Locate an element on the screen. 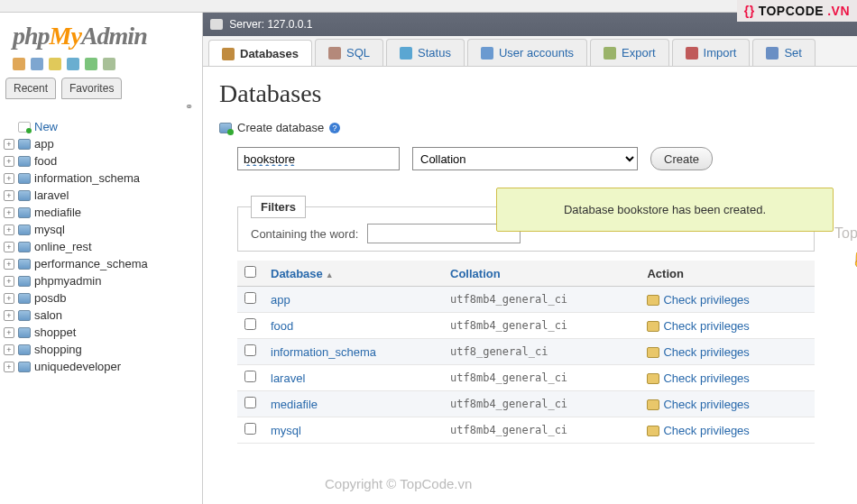  check-all-header is located at coordinates (251, 274).